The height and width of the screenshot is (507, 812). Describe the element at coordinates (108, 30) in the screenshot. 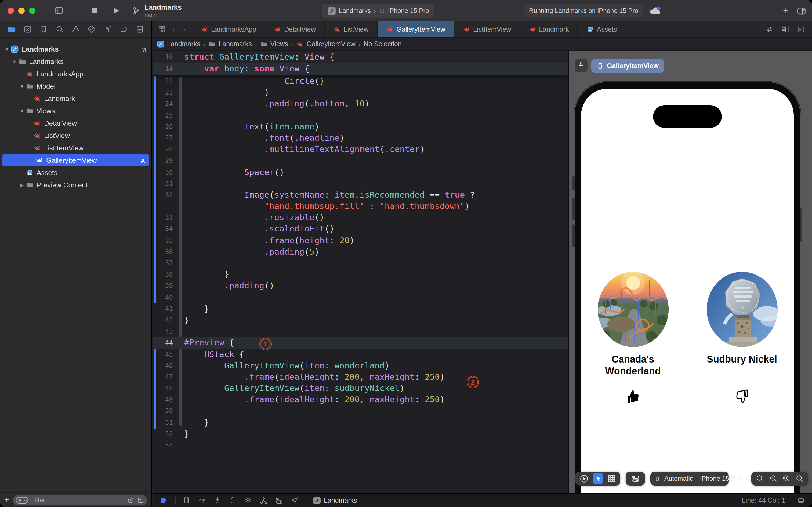

I see `debug-icon` at that location.